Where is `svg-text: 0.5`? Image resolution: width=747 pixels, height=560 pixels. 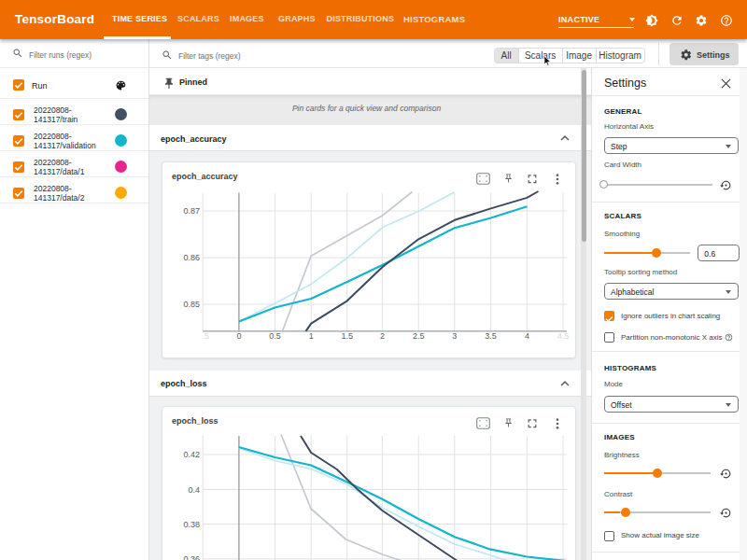
svg-text: 0.5 is located at coordinates (275, 336).